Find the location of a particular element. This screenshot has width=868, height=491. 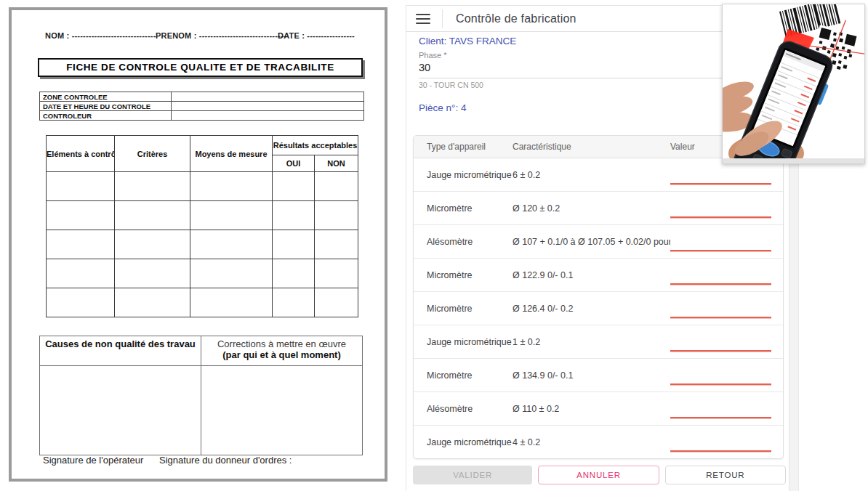

col-header-moyens: Moyens de mesure is located at coordinates (231, 154).